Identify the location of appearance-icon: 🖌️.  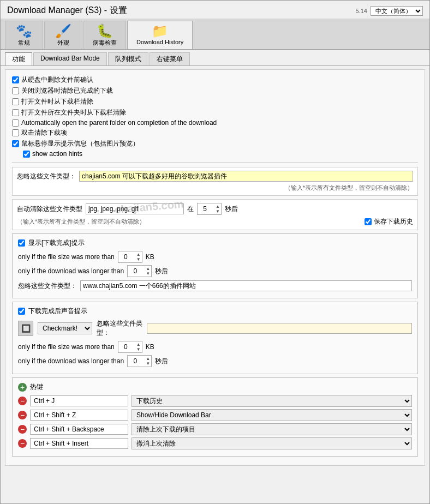
(63, 31).